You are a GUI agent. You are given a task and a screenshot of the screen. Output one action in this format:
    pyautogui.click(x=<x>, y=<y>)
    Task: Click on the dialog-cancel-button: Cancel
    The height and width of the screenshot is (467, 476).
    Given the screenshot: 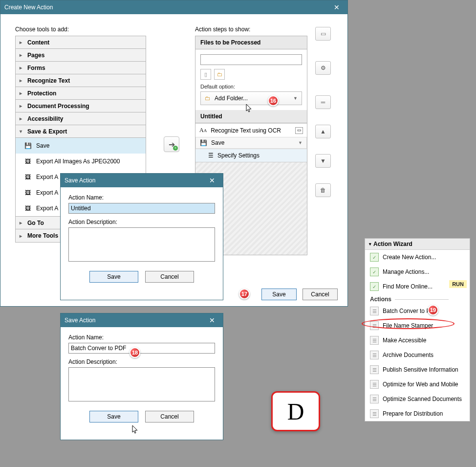 What is the action you would take?
    pyautogui.click(x=320, y=294)
    